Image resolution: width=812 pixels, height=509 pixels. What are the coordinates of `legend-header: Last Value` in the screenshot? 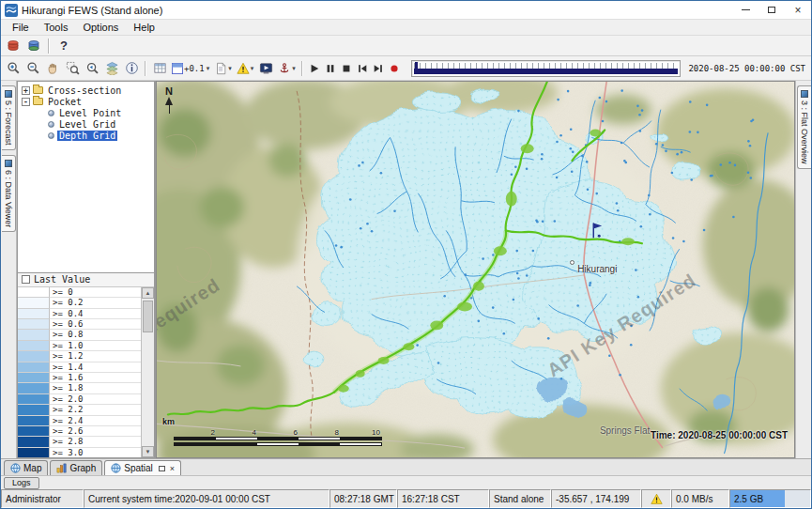 It's located at (86, 280).